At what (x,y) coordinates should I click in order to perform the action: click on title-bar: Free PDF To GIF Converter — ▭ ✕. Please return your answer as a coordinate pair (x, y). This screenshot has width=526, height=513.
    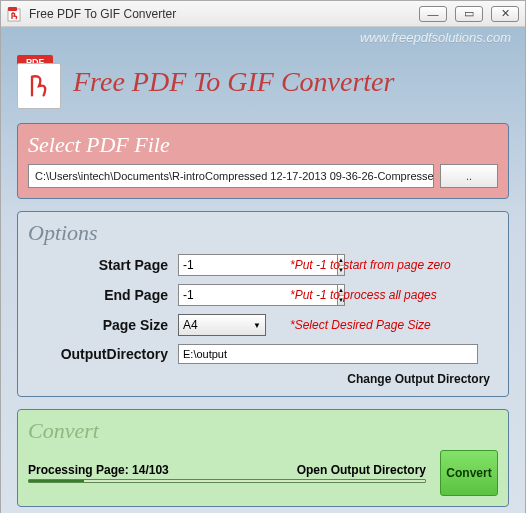
    Looking at the image, I should click on (263, 14).